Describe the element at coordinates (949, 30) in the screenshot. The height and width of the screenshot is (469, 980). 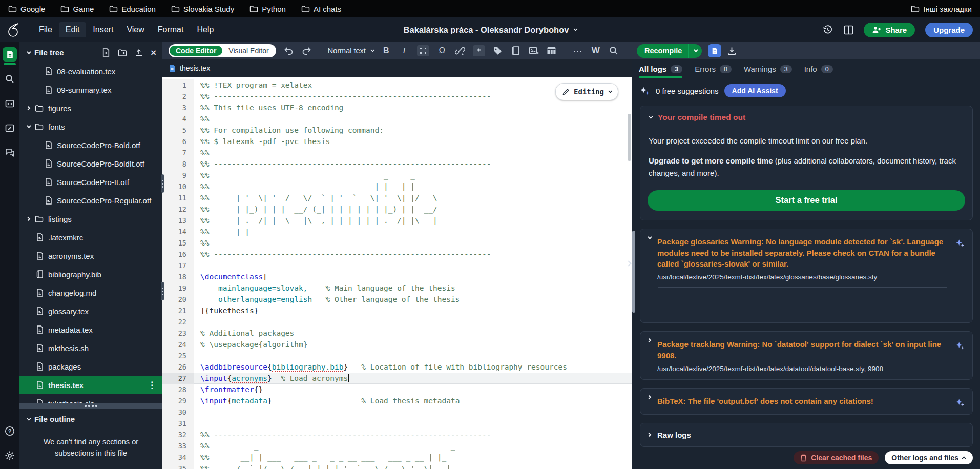
I see `upgrade-button: Upgrade` at that location.